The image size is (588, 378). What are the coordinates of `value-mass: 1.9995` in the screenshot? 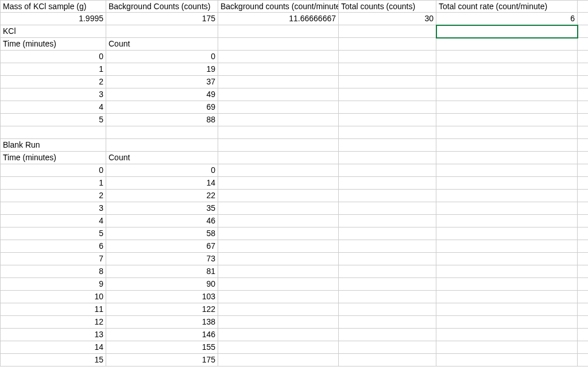 It's located at (53, 19).